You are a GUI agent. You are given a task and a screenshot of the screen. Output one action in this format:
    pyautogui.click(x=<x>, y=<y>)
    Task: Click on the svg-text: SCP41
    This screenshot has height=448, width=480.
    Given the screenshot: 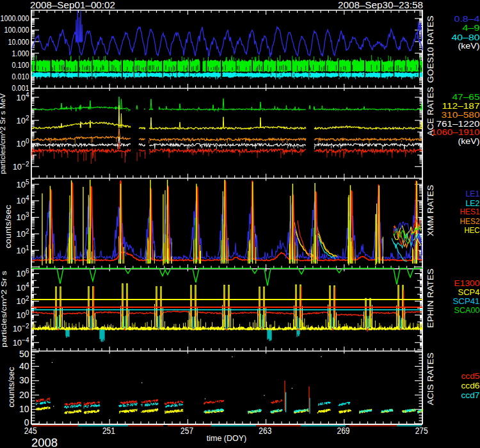 What is the action you would take?
    pyautogui.click(x=467, y=301)
    